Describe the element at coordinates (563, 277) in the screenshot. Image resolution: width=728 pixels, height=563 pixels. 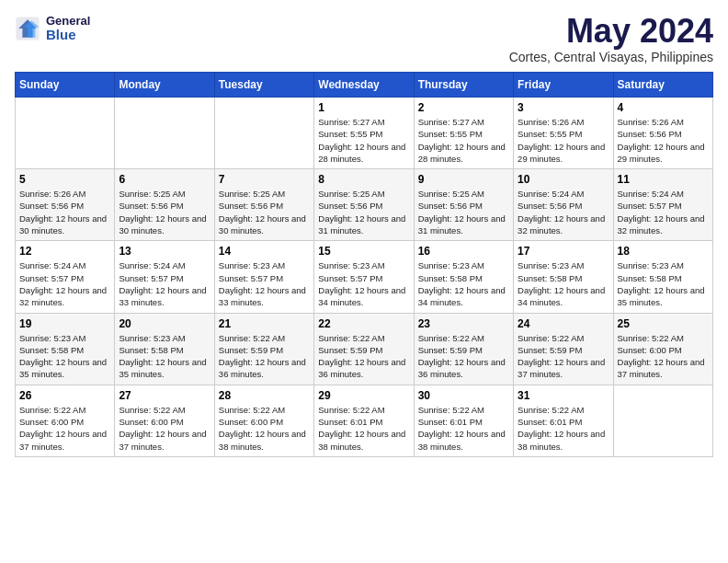
I see `calendar-cell: 17Sunrise: 5:23 AM Sunset: 5:58 PM Dayli…` at that location.